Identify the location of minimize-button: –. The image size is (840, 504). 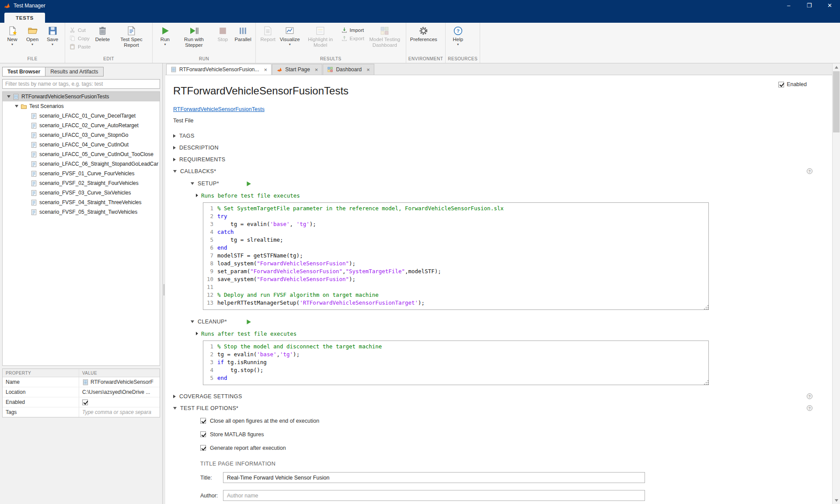
(789, 5).